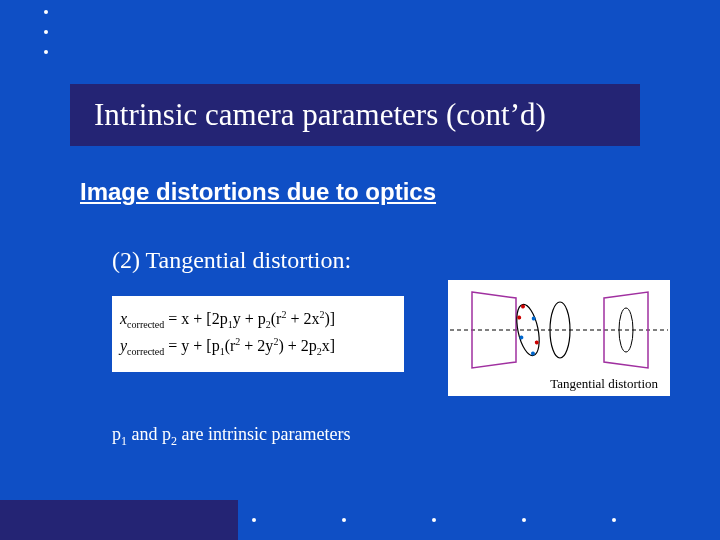  Describe the element at coordinates (355, 115) in the screenshot. I see `title-bar: Intrinsic camera parameters (cont’d)` at that location.